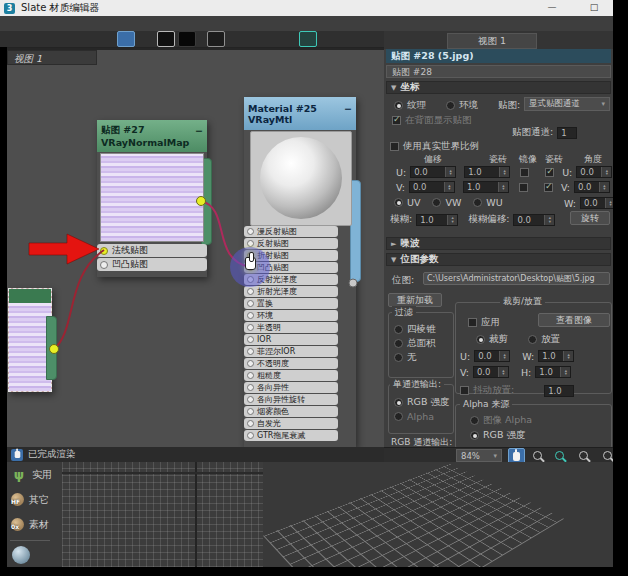 The width and height of the screenshot is (628, 576). What do you see at coordinates (308, 39) in the screenshot?
I see `parameter-editor-icon` at bounding box center [308, 39].